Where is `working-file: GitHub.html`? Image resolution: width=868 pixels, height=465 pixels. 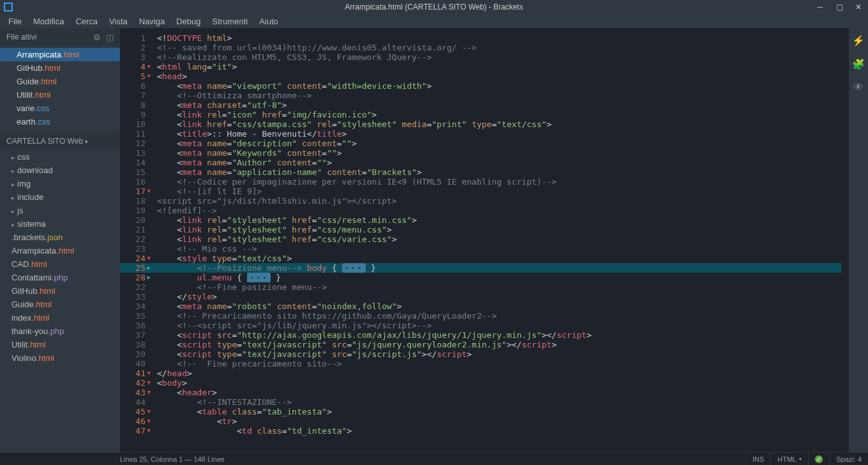 working-file: GitHub.html is located at coordinates (60, 68).